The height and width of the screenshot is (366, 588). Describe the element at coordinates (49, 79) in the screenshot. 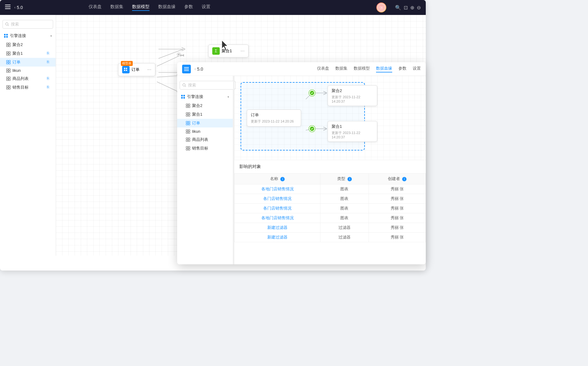

I see `back-product-copy-icon: ⎘` at that location.